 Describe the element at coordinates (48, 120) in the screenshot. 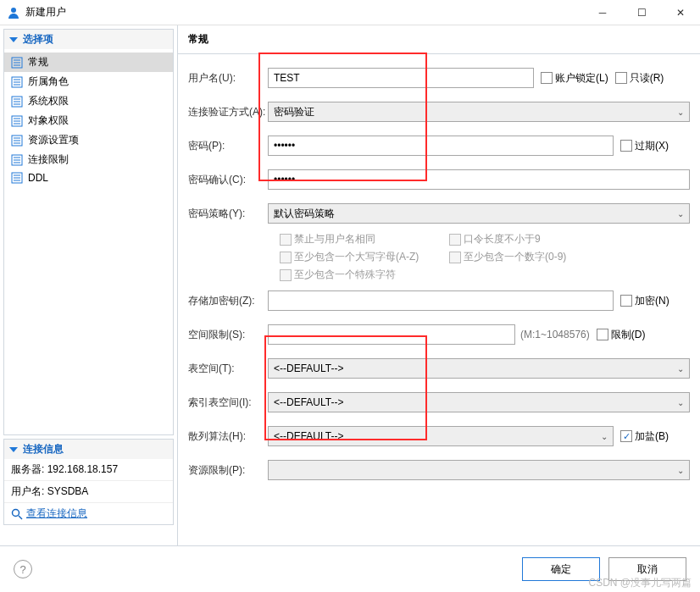

I see `sidebar-item-label: 对象权限` at that location.